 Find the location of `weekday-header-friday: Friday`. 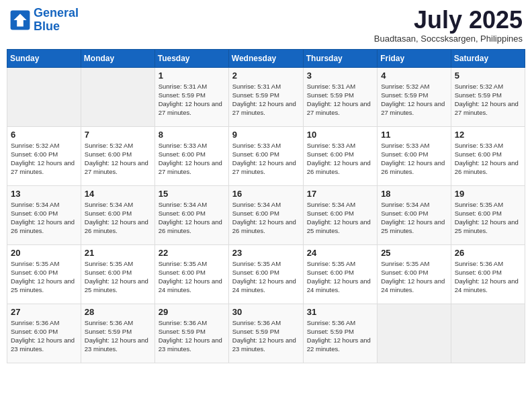

weekday-header-friday: Friday is located at coordinates (414, 58).